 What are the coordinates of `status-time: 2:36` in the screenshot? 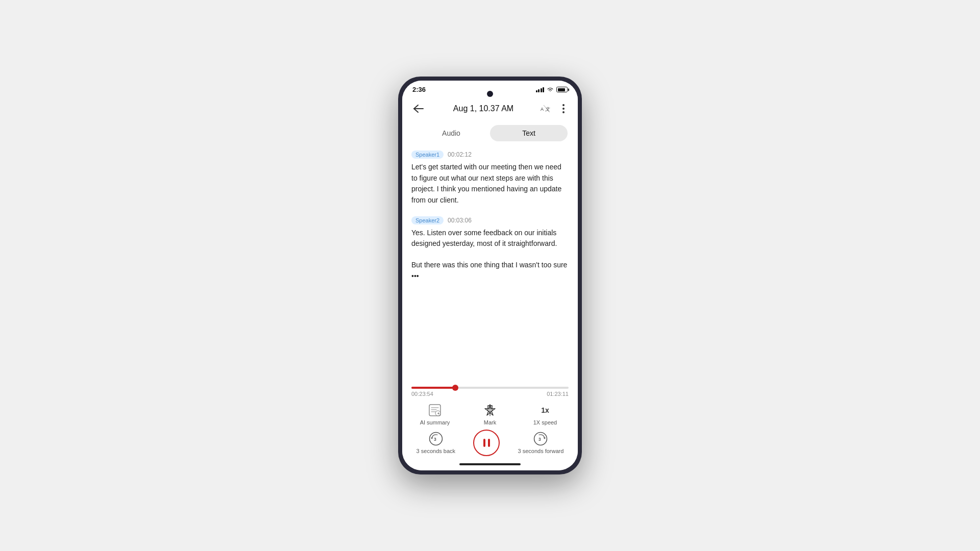 It's located at (419, 90).